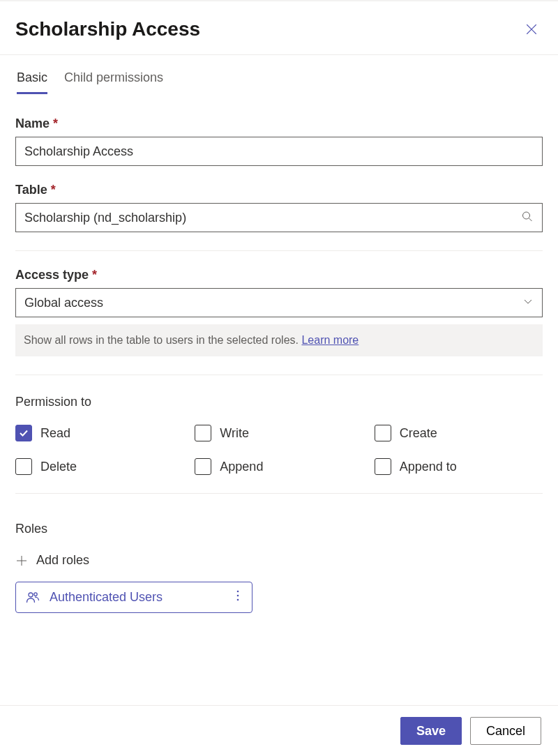 The height and width of the screenshot is (756, 558). Describe the element at coordinates (114, 82) in the screenshot. I see `tab-child-permissions: Child permissions` at that location.